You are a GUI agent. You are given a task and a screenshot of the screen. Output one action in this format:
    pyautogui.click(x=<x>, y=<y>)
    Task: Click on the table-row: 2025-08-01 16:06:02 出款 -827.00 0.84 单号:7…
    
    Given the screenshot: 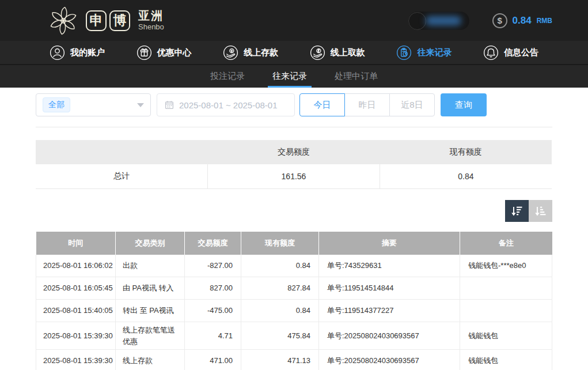 What is the action you would take?
    pyautogui.click(x=294, y=266)
    